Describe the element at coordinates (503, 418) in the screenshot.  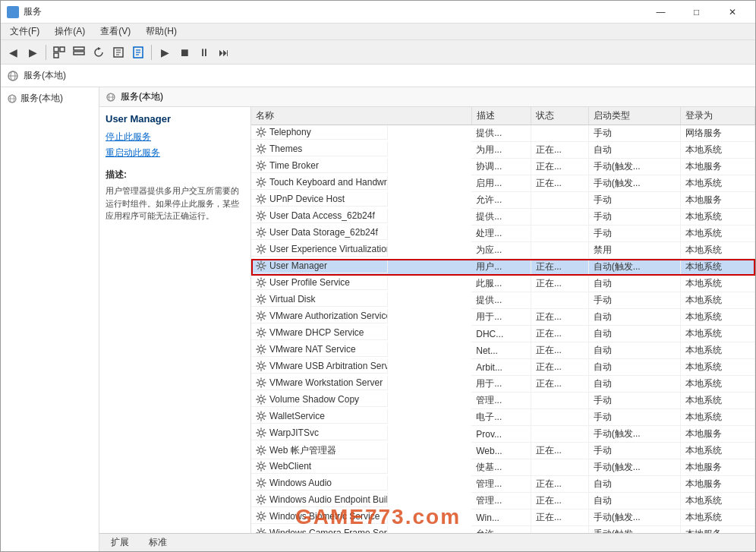
I see `table-row: WalletService电子...手动本地系统` at that location.